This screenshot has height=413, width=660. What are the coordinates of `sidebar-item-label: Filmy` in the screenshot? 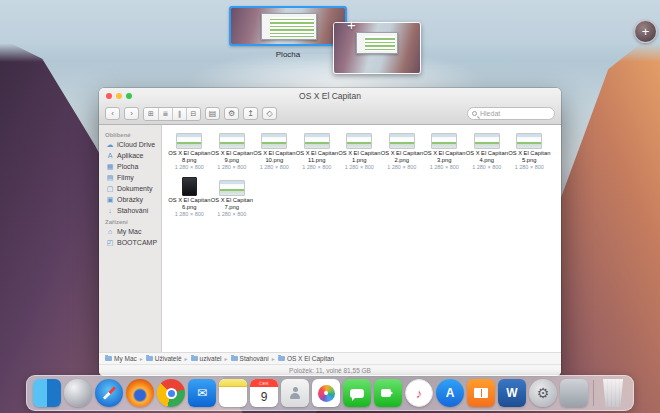 It's located at (126, 178).